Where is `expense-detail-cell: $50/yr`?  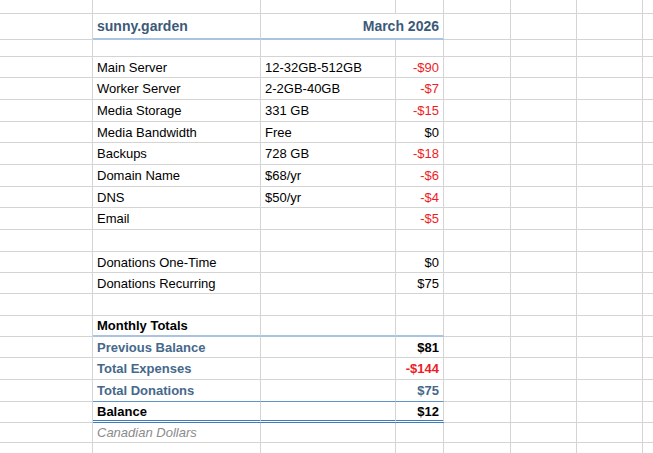
expense-detail-cell: $50/yr is located at coordinates (328, 198).